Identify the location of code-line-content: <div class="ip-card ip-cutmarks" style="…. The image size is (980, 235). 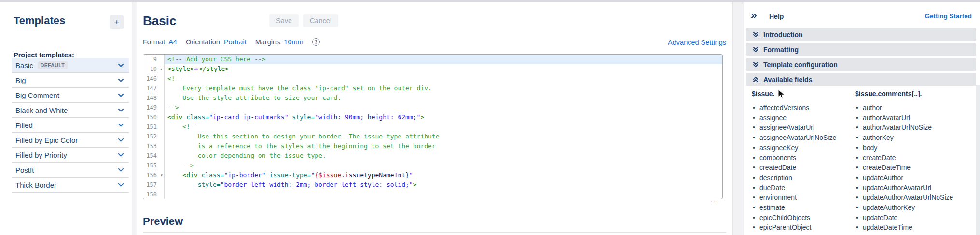
(443, 117).